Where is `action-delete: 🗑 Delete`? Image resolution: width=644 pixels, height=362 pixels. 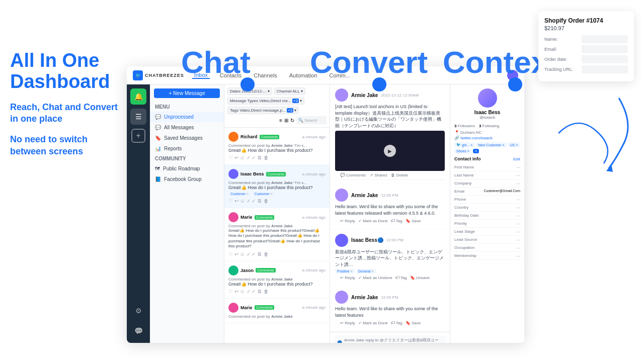 action-delete: 🗑 Delete is located at coordinates (399, 175).